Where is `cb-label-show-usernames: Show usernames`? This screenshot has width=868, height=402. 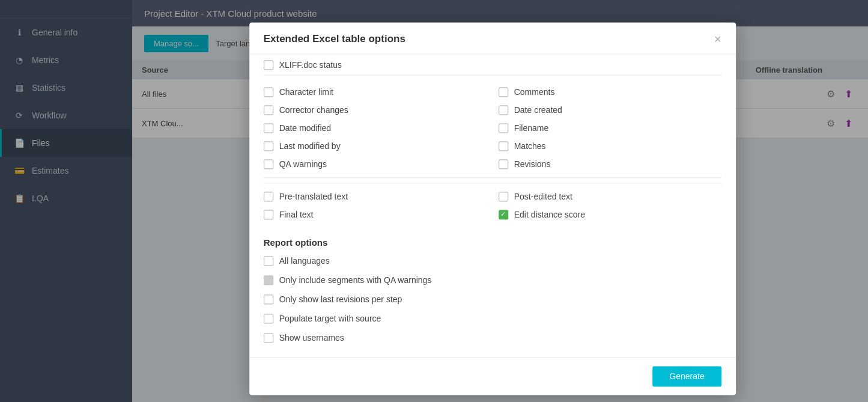 cb-label-show-usernames: Show usernames is located at coordinates (312, 338).